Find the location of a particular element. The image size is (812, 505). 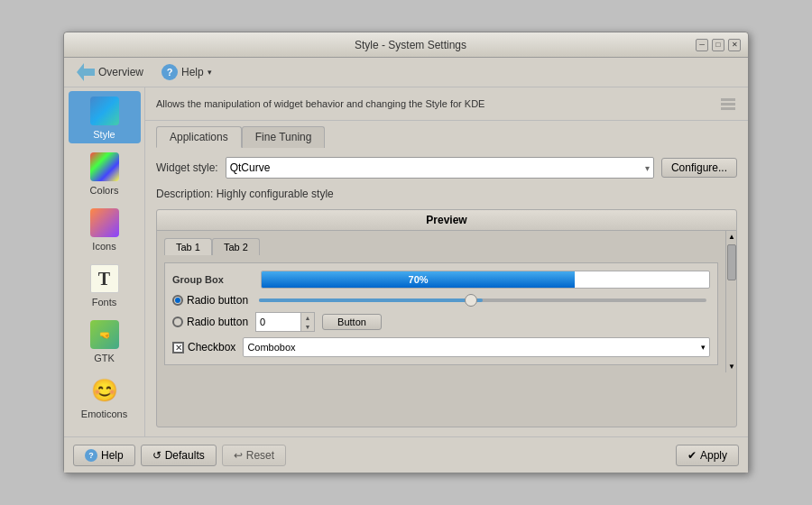

reset-icon: ↩ is located at coordinates (238, 455).